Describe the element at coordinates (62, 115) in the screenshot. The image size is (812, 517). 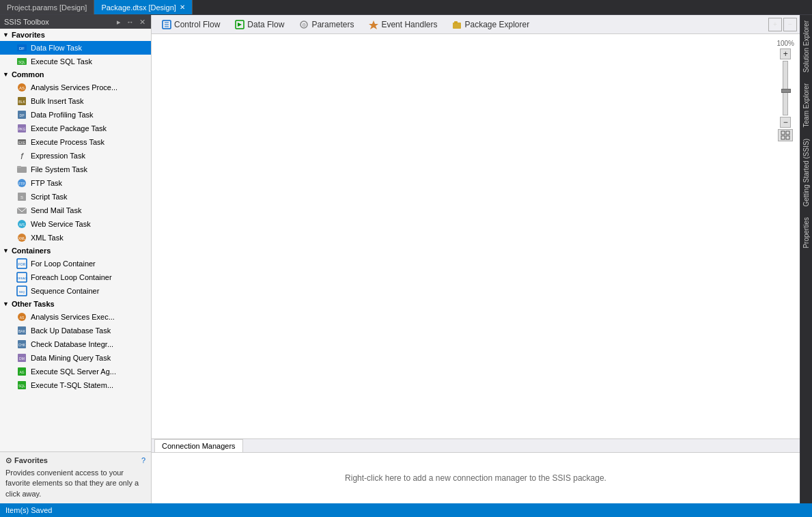
I see `dataprofiling-label: Data Profiling Task` at that location.